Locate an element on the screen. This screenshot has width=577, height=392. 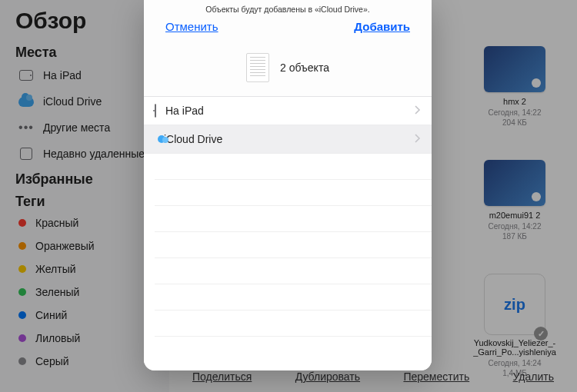
location-list: На iPad iCloud Drive is located at coordinates (288, 125).